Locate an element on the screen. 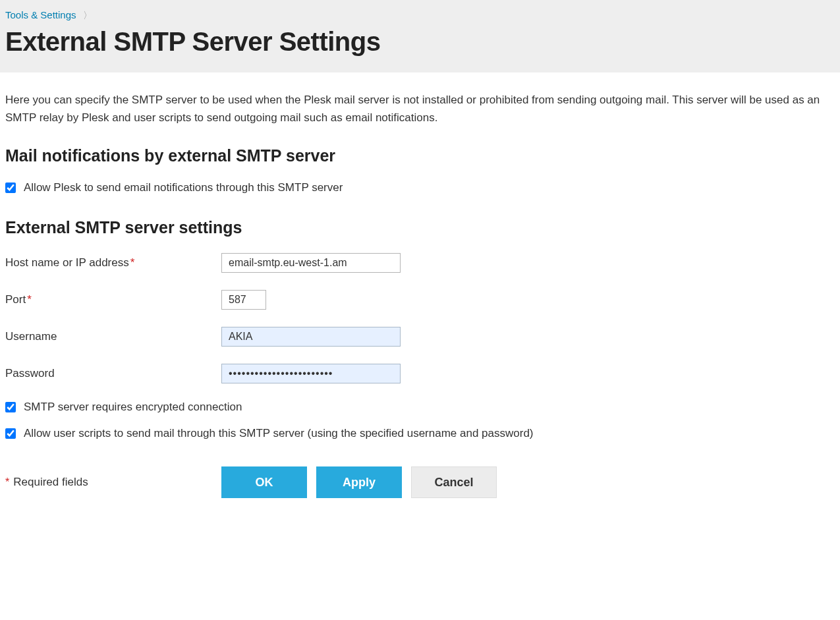  intro-text: Here you can specify the SMTP server to … is located at coordinates (415, 109).